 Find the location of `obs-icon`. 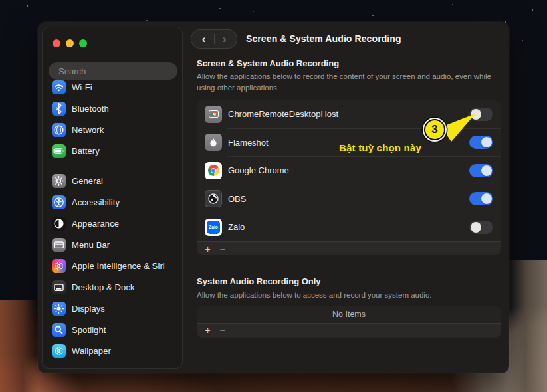

obs-icon is located at coordinates (213, 199).